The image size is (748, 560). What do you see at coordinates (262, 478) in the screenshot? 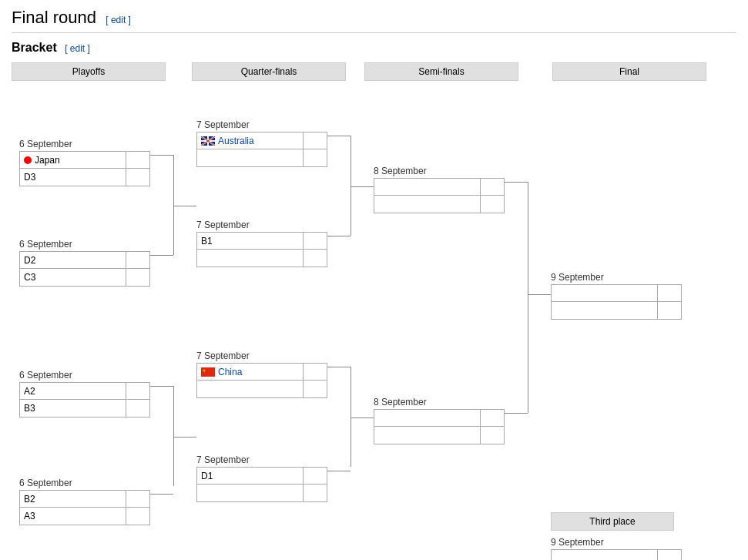
I see `qf-match-4: 7 September D1` at bounding box center [262, 478].